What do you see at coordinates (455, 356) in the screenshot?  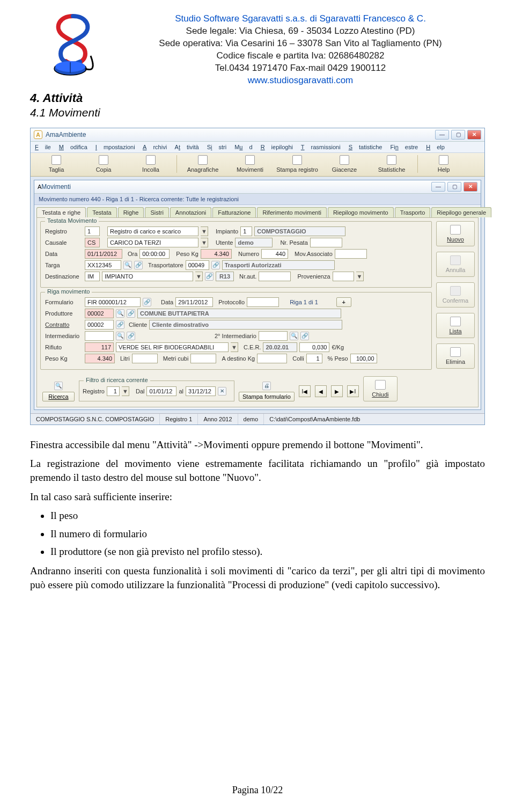 I see `elimina-button: Elimina` at bounding box center [455, 356].